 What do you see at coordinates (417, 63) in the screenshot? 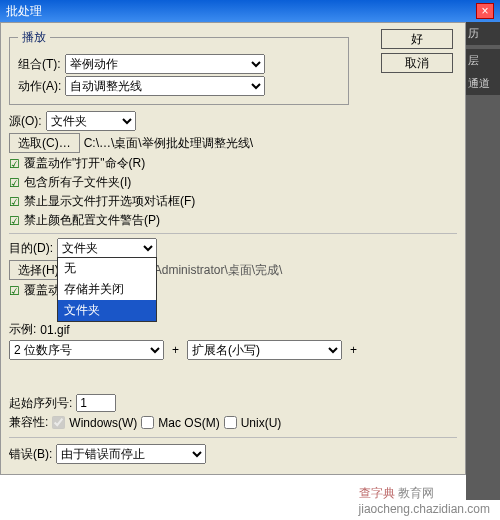
I see `cancel-button: 取消` at bounding box center [417, 63].